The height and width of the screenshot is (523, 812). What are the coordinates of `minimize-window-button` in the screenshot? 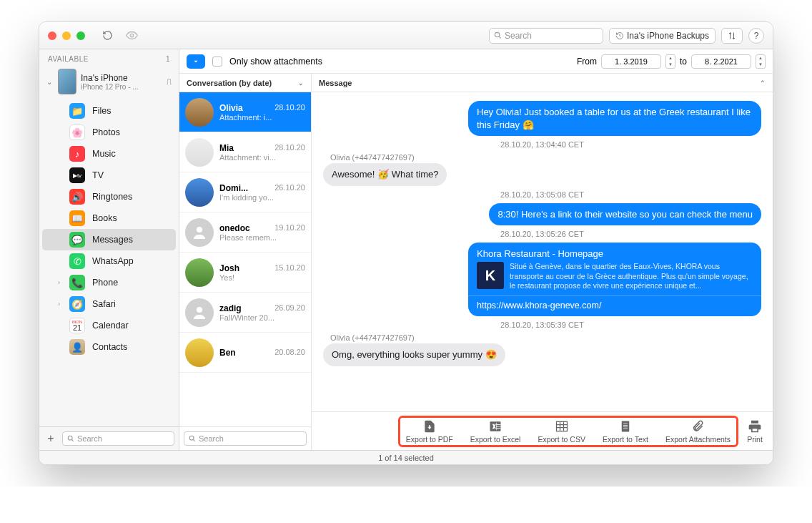 It's located at (66, 36).